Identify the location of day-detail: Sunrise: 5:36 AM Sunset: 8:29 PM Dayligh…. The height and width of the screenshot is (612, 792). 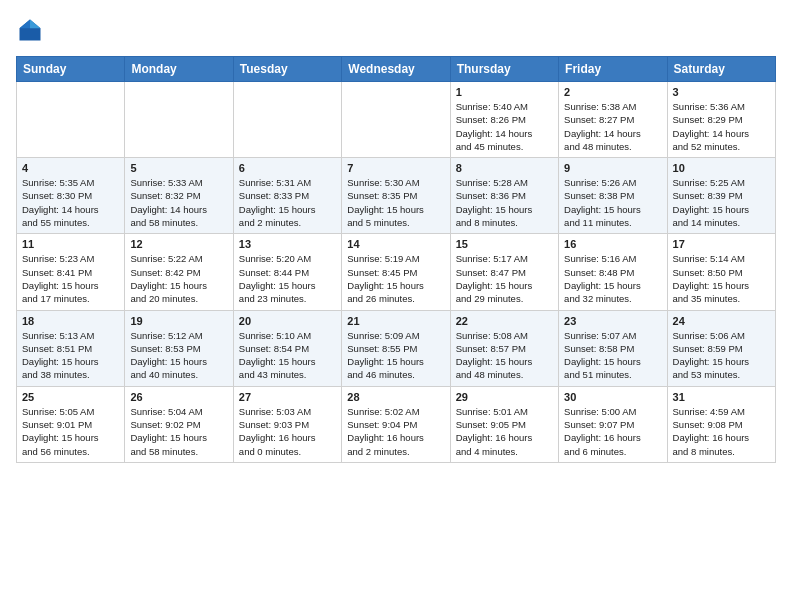
(722, 126).